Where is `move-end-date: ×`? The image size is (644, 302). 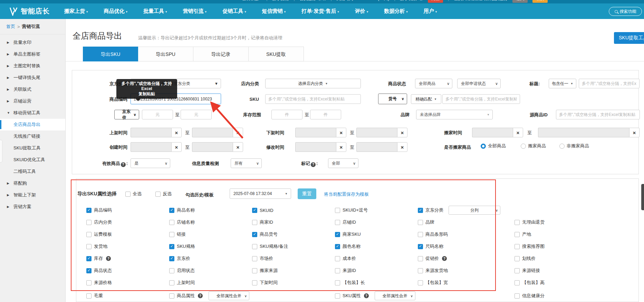
move-end-date: × is located at coordinates (589, 133).